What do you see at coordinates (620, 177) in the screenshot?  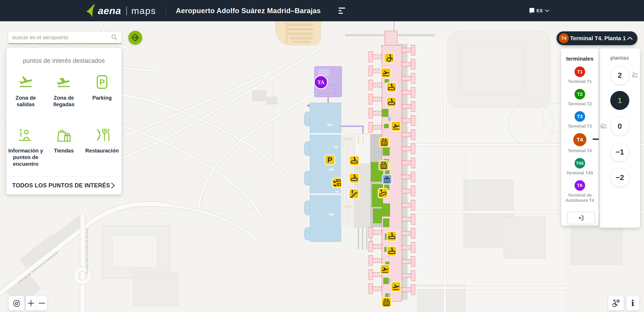 I see `floor-label: −2` at bounding box center [620, 177].